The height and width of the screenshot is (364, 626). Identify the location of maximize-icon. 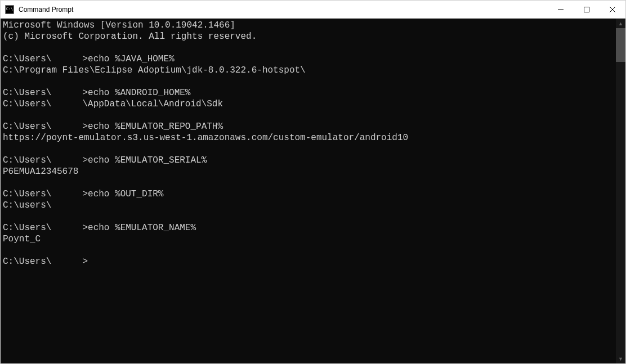
(587, 10).